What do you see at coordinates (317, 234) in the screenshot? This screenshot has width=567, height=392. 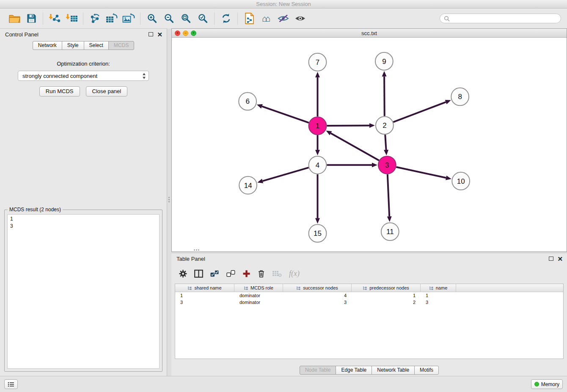 I see `node-label: 15` at bounding box center [317, 234].